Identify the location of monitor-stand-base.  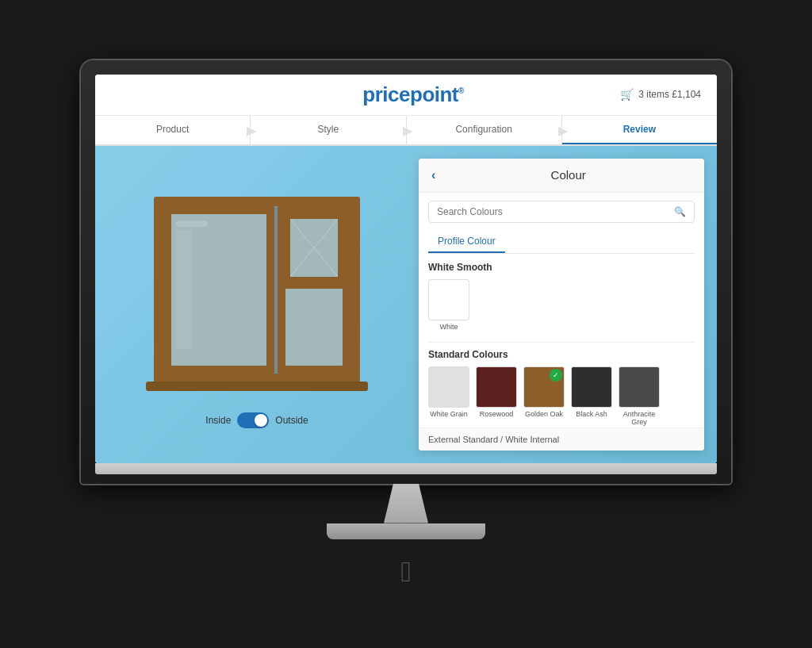
(406, 531).